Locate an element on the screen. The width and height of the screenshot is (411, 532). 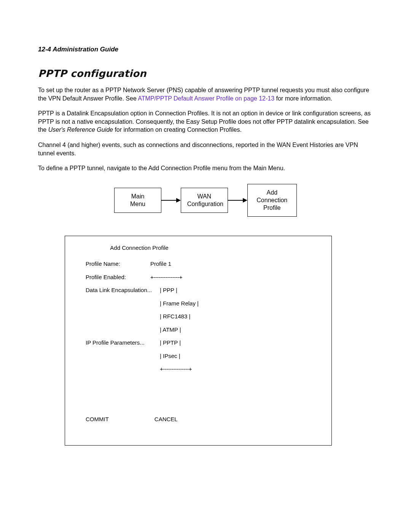
cross-ref-link: ATMP/PPTP Default Answer Profile on page… is located at coordinates (206, 98).